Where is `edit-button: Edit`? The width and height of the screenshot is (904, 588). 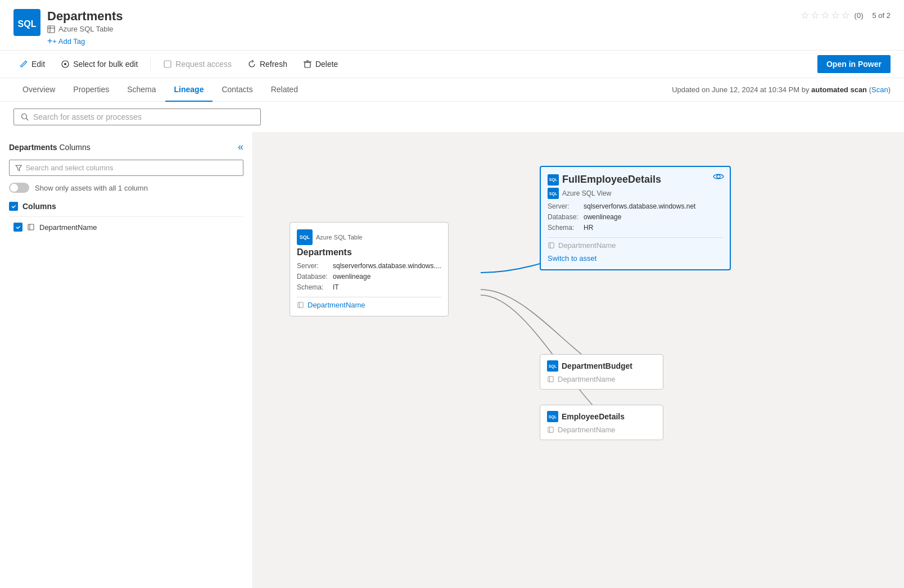
edit-button: Edit is located at coordinates (32, 64).